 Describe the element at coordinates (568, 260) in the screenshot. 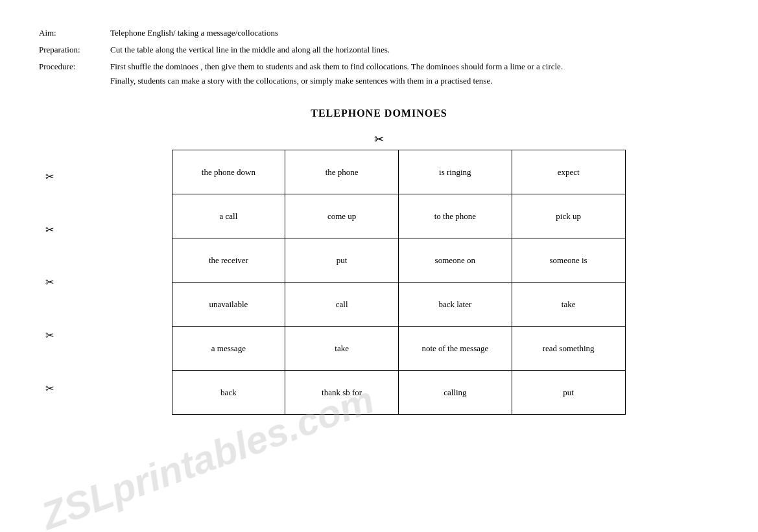

I see `table-cell-2-3: someone is` at that location.